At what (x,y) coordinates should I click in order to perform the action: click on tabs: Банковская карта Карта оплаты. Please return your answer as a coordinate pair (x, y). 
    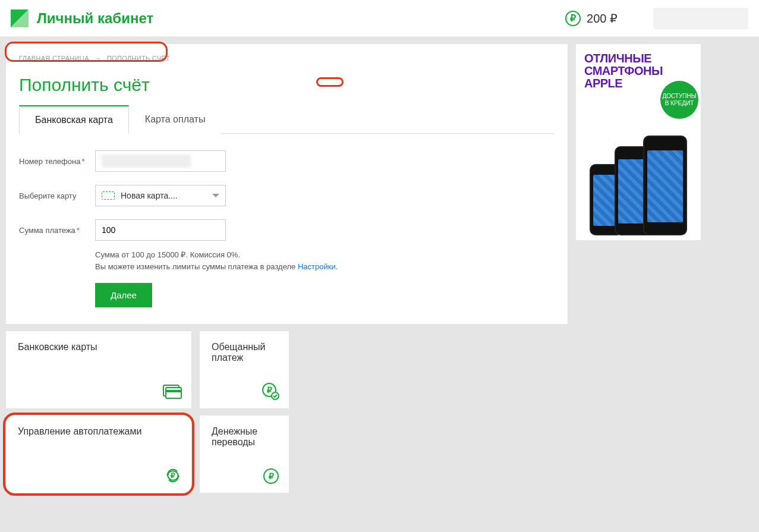
    Looking at the image, I should click on (286, 119).